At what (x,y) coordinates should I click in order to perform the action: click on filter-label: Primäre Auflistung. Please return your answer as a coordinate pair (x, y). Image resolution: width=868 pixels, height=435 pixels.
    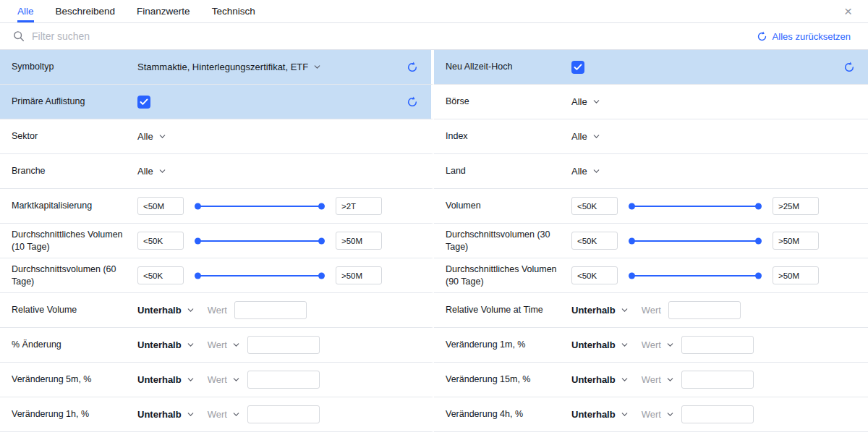
    Looking at the image, I should click on (75, 101).